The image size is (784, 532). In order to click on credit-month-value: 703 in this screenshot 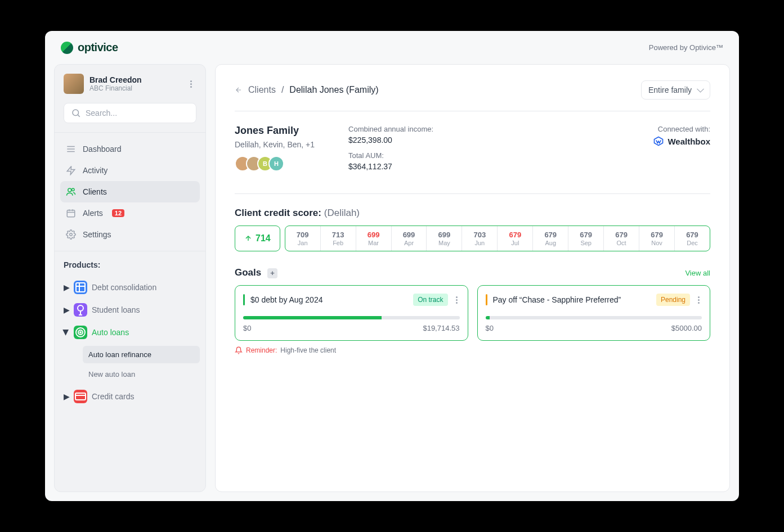, I will do `click(480, 235)`.